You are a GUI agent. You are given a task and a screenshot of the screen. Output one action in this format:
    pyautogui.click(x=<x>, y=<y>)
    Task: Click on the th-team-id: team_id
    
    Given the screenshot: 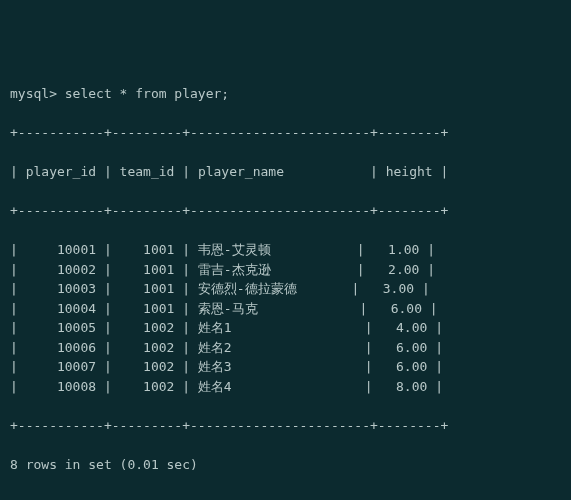 What is the action you would take?
    pyautogui.click(x=148, y=172)
    